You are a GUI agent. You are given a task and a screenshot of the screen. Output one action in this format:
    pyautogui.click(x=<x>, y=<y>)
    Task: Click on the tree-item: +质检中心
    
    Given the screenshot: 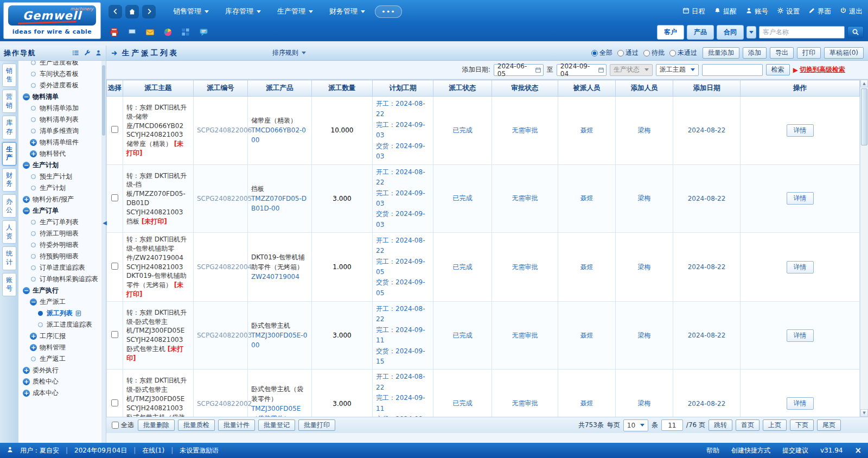 What is the action you would take?
    pyautogui.click(x=60, y=382)
    